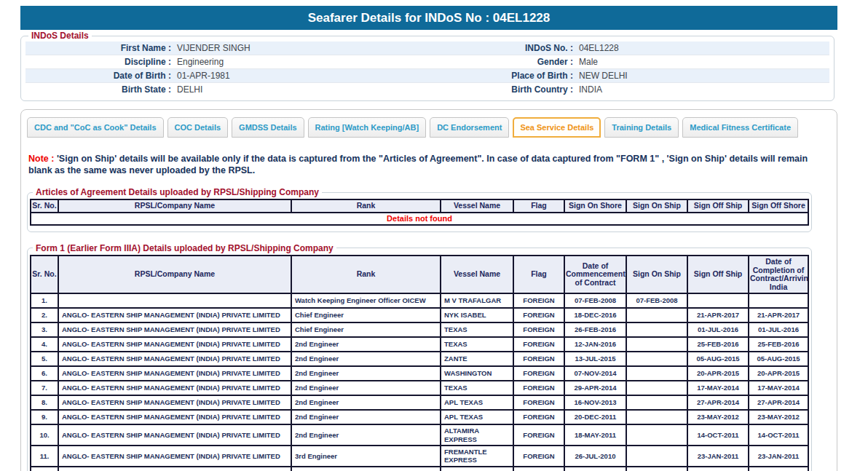 Image resolution: width=868 pixels, height=471 pixels. Describe the element at coordinates (427, 63) in the screenshot. I see `indos-row: Discipline : Engineering Gender : Male` at that location.